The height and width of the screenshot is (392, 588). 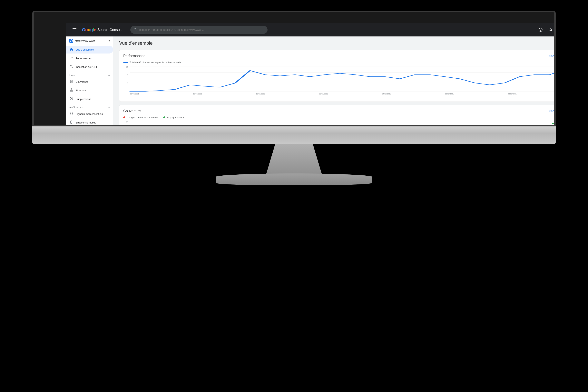 What do you see at coordinates (90, 99) in the screenshot?
I see `sidebar-item-suppressions: Suppressions` at bounding box center [90, 99].